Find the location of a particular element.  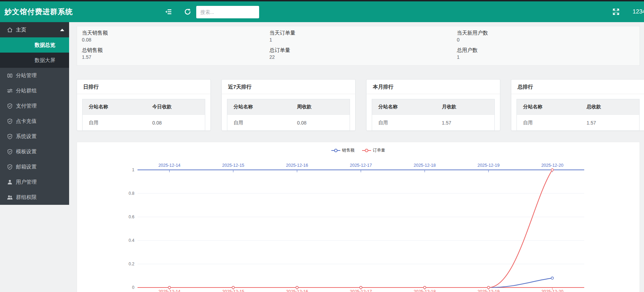

sidebar-item-6: 点卡充值 is located at coordinates (35, 121).